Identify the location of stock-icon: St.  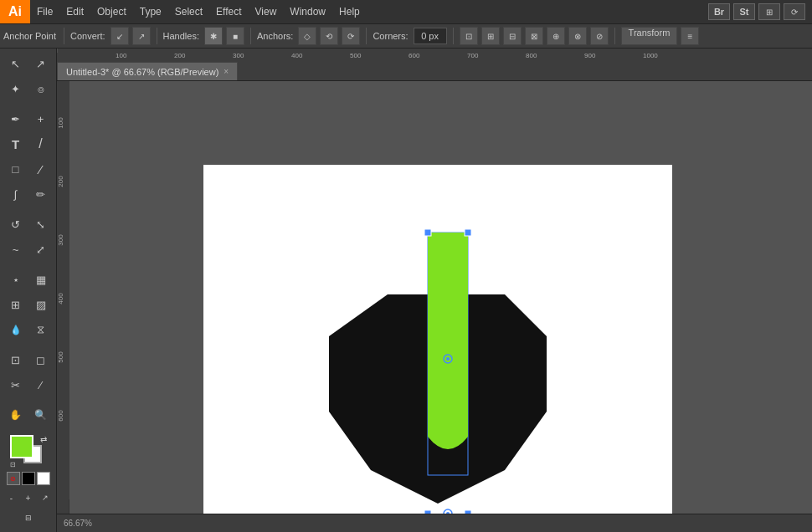
(744, 12).